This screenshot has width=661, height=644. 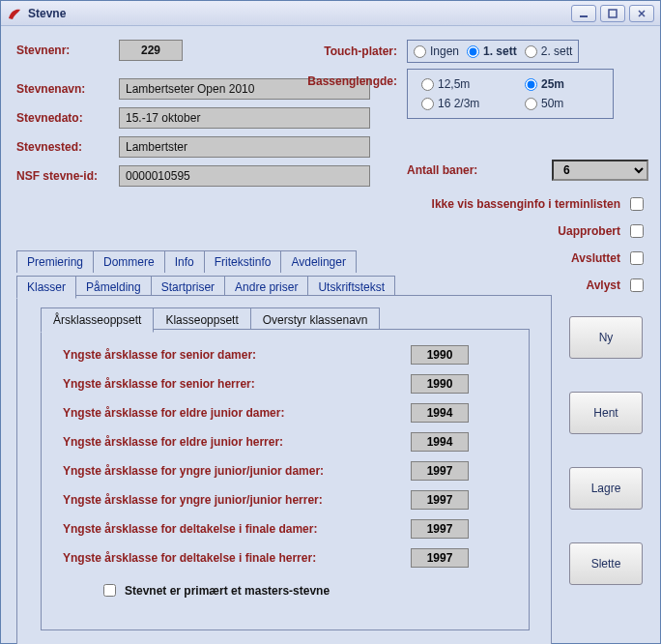 I want to click on pool-group: 12,5m25m16 2/3m50m, so click(x=510, y=94).